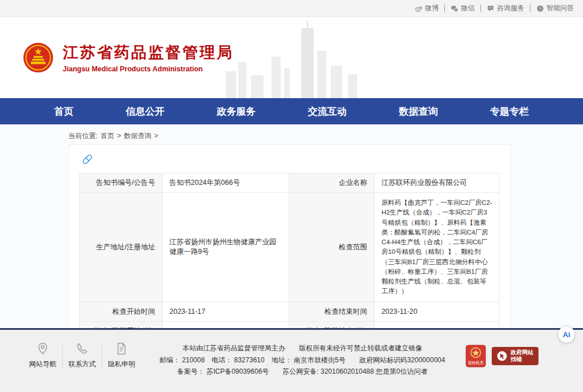 This screenshot has width=583, height=392. What do you see at coordinates (509, 112) in the screenshot?
I see `nav-item-special-topics: 专题专栏` at bounding box center [509, 112].